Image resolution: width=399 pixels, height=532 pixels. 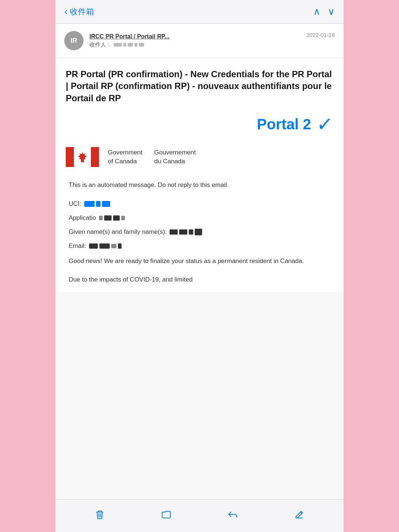 What do you see at coordinates (331, 12) in the screenshot?
I see `next-email-button: ∨` at bounding box center [331, 12].